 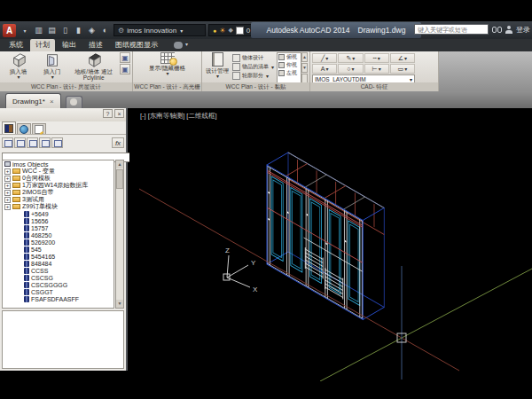 I want to click on qat-icon: ◈, so click(x=92, y=30).